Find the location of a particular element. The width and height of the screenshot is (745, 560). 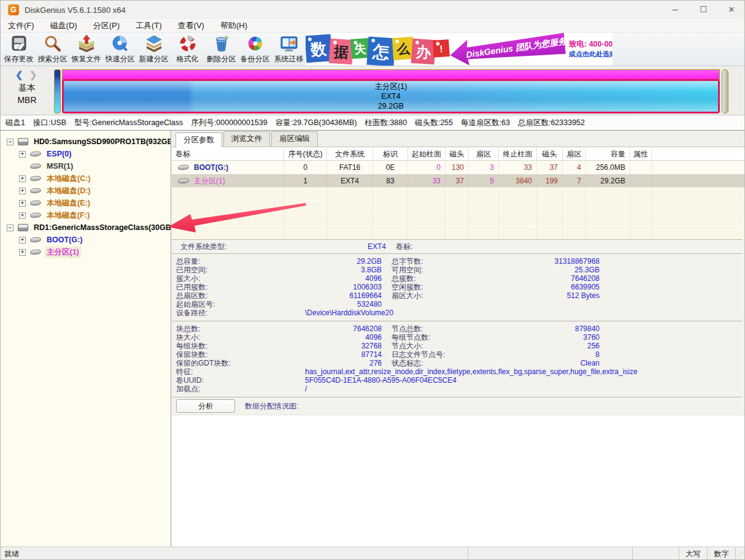

prev-disk-arrow-icon: ❮ is located at coordinates (20, 75).